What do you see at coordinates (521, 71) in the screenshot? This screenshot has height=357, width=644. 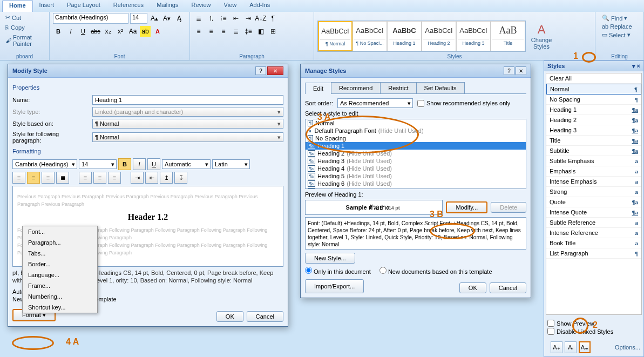 I see `ms-close-button: ✕` at bounding box center [521, 71].